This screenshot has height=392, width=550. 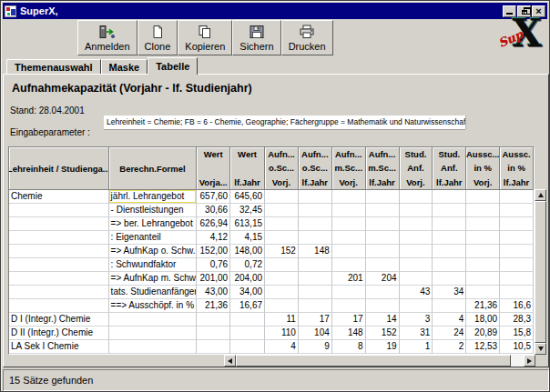 I want to click on table-cell: 8, so click(x=350, y=347).